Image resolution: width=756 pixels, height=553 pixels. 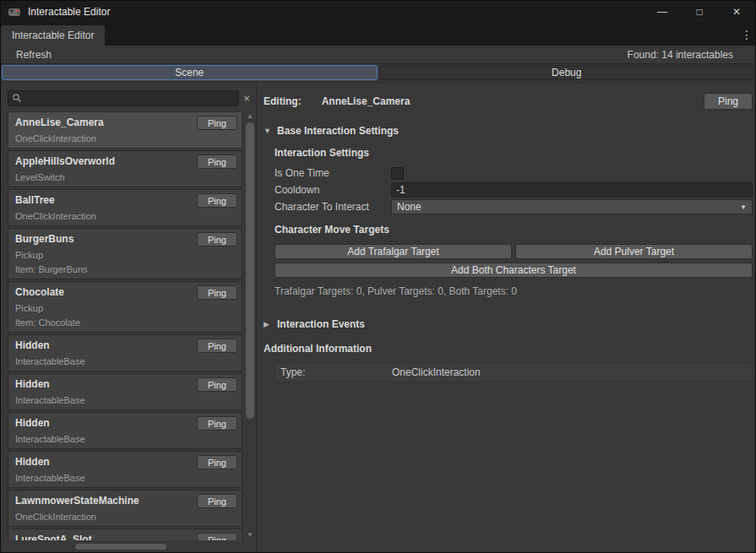 What do you see at coordinates (699, 12) in the screenshot?
I see `window-controls: — □ ✕` at bounding box center [699, 12].